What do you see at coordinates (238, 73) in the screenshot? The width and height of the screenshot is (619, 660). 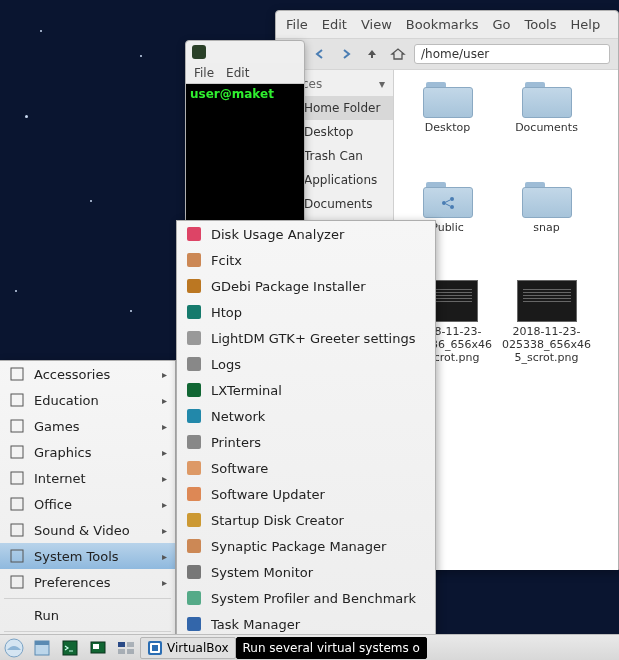 I see `terminal-menu-edit: Edit` at bounding box center [238, 73].